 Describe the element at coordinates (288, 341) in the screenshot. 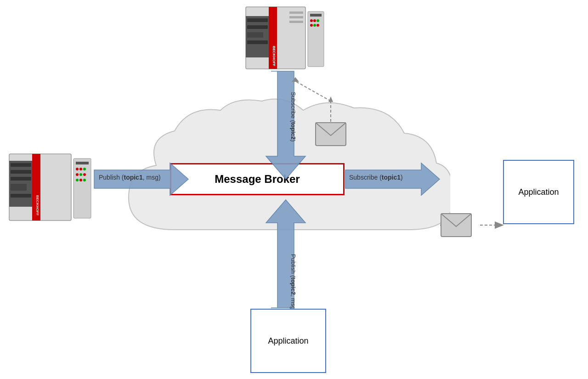

I see `application-bottom-box: Application` at that location.